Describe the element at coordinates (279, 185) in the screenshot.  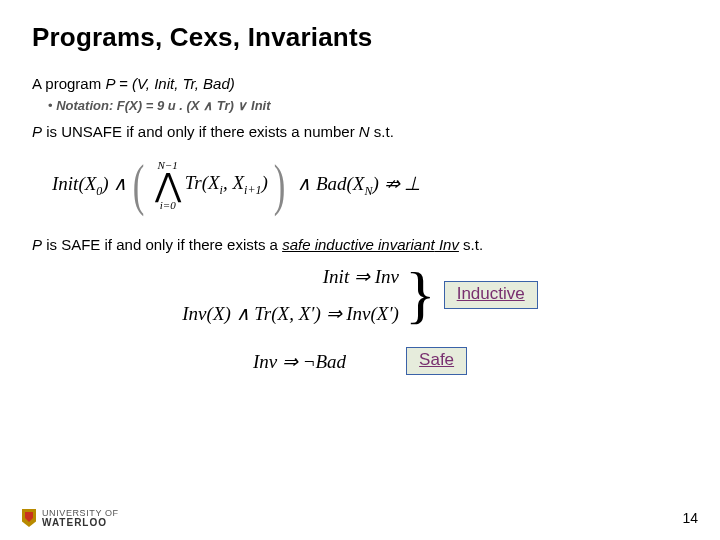
I see `rparen: )` at that location.